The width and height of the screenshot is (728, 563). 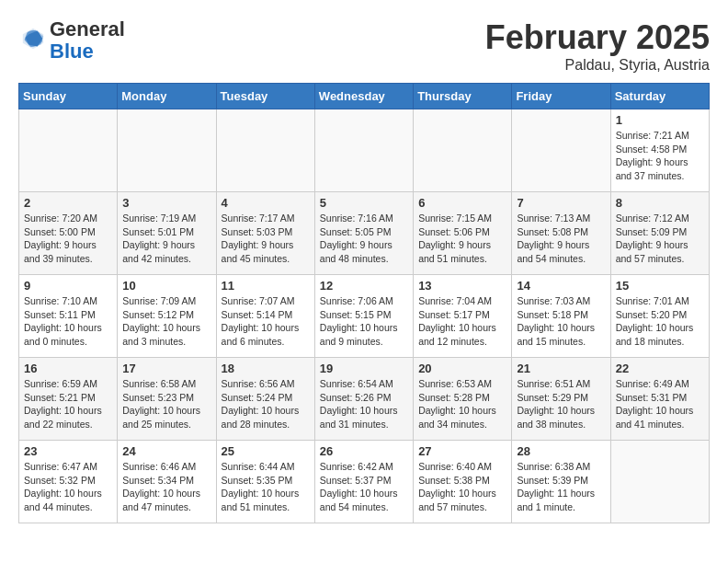 What do you see at coordinates (68, 368) in the screenshot?
I see `day-number: 16` at bounding box center [68, 368].